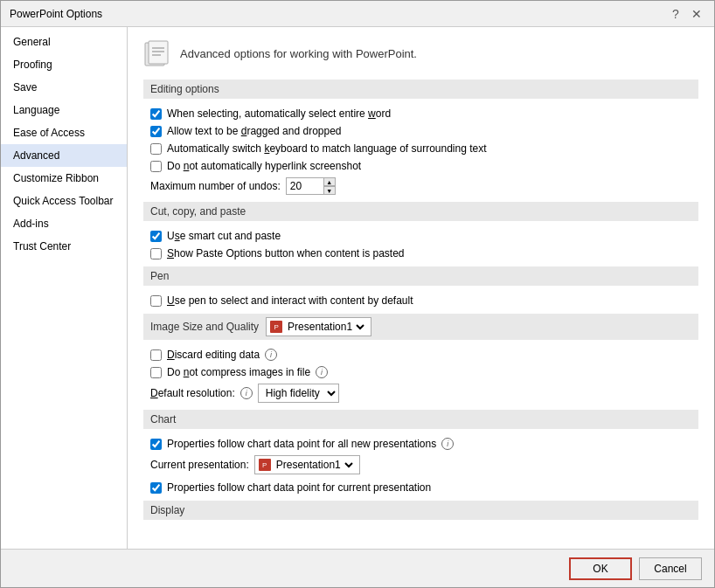 Image resolution: width=715 pixels, height=588 pixels. Describe the element at coordinates (156, 488) in the screenshot. I see `checkbox-chart-current-presentation` at that location.